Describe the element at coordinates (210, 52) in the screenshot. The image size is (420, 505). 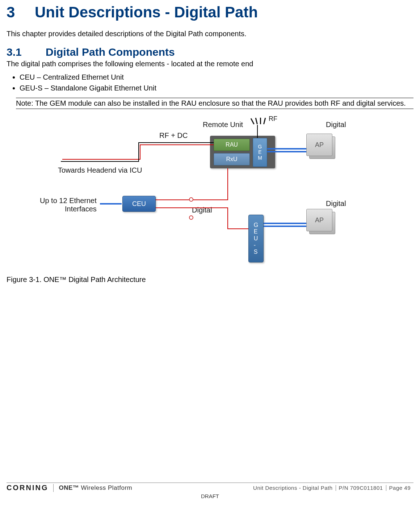
I see `section-heading: 3.1Digital Path Components` at that location.